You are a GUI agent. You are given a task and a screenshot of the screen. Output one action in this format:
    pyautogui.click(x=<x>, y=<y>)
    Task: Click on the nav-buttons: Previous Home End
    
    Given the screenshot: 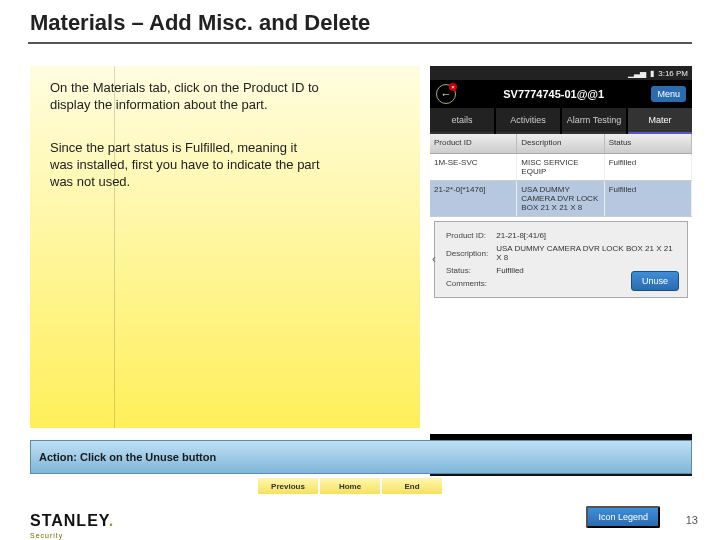 What is the action you would take?
    pyautogui.click(x=350, y=486)
    